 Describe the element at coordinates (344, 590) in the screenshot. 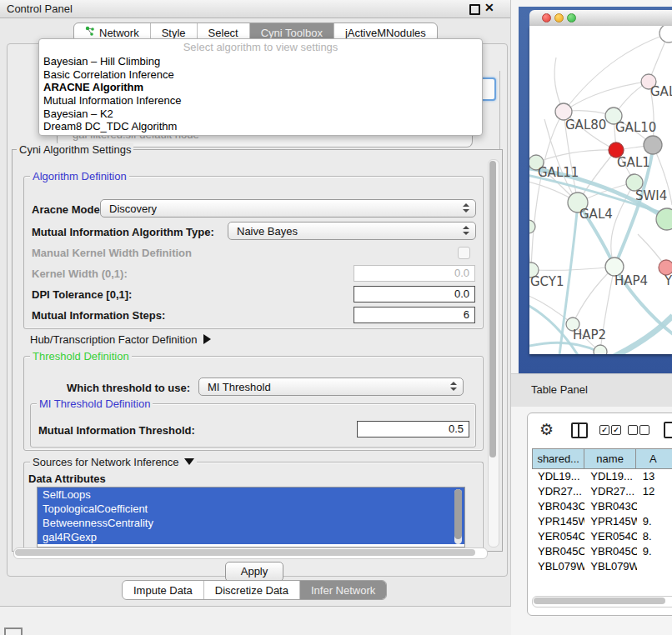

I see `tab-infer-label: Infer Network` at that location.